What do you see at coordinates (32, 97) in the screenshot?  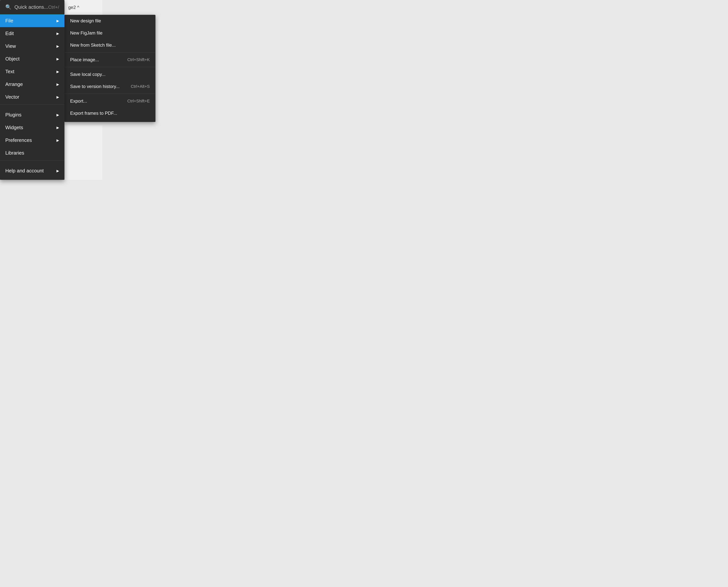 I see `menu-item-vector: Vector ▶` at bounding box center [32, 97].